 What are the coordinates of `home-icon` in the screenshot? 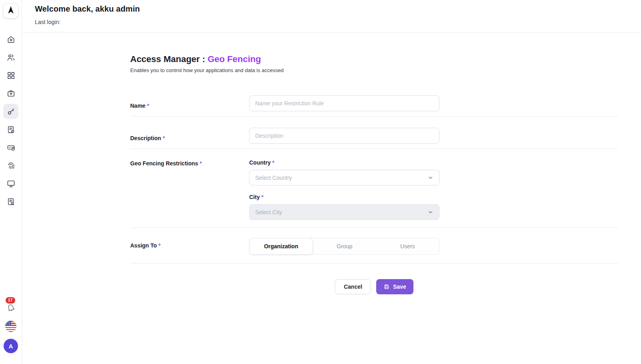 It's located at (11, 39).